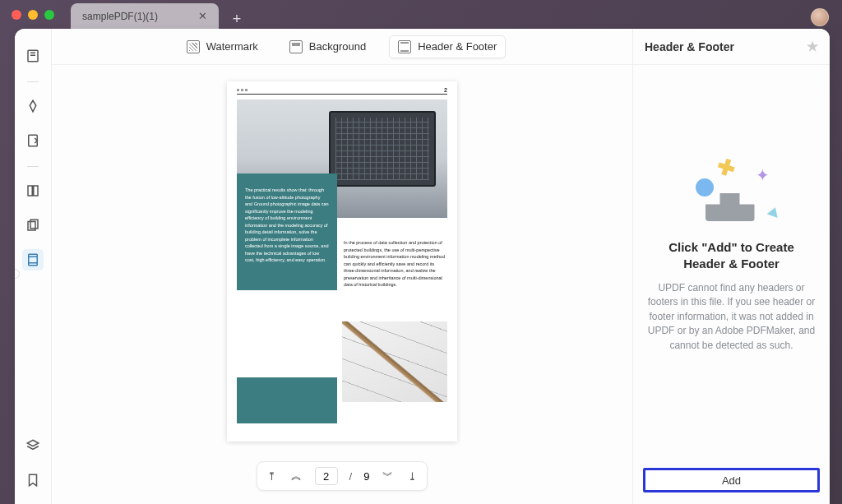 This screenshot has height=504, width=842. I want to click on window-controls, so click(33, 15).